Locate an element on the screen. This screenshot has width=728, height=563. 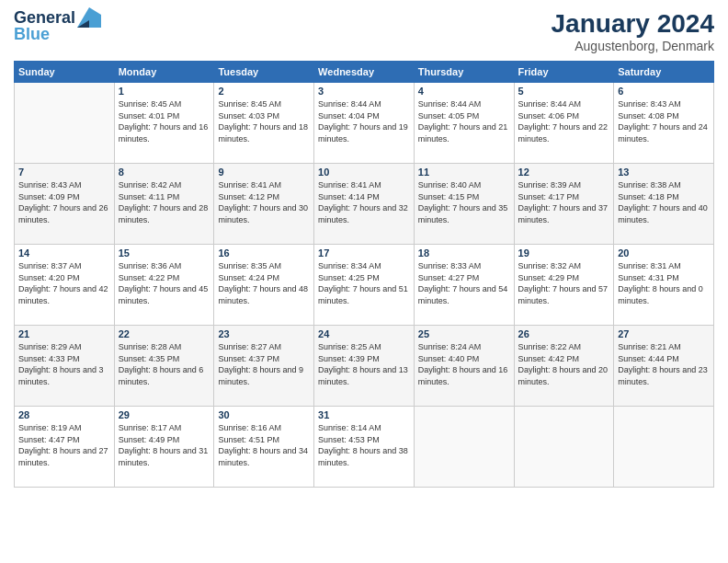
cell-info: Sunrise: 8:44 AMSunset: 4:05 PMDaylight:… is located at coordinates (464, 121).